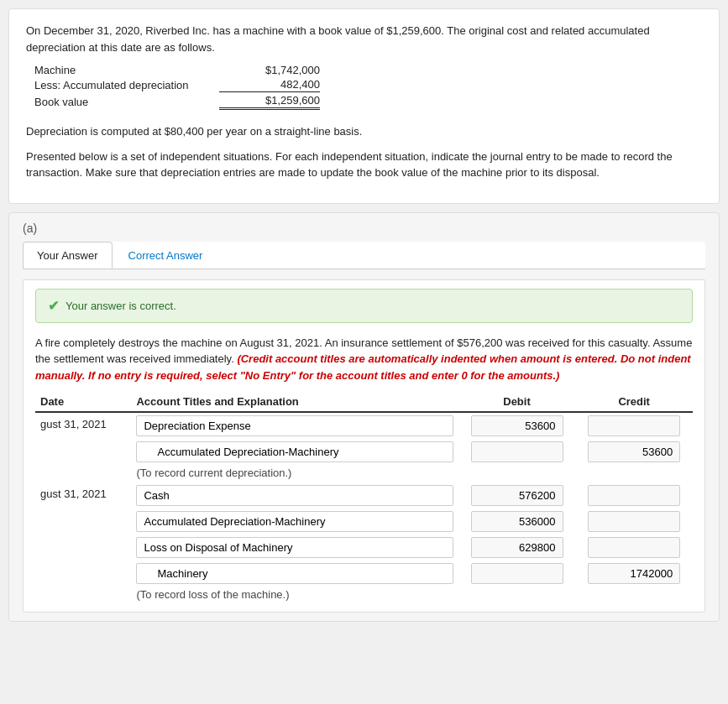  Describe the element at coordinates (517, 522) in the screenshot. I see `entry2-debit2-cell` at that location.